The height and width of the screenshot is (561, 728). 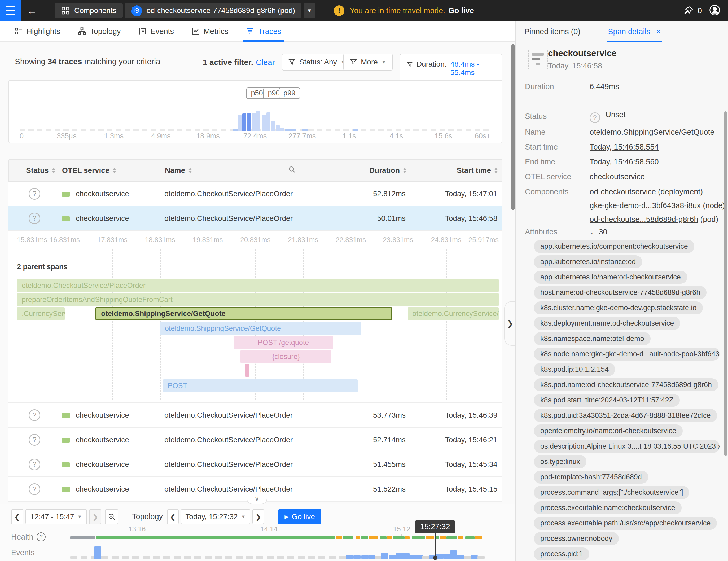 What do you see at coordinates (317, 62) in the screenshot?
I see `status-filter-button: Status: Any▼` at bounding box center [317, 62].